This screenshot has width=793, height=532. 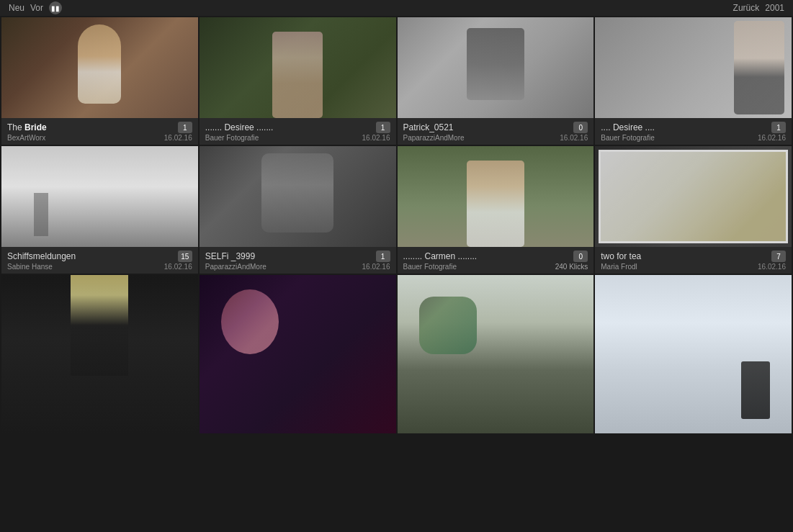 What do you see at coordinates (383, 256) in the screenshot?
I see `card-badge-selfi: 1` at bounding box center [383, 256].